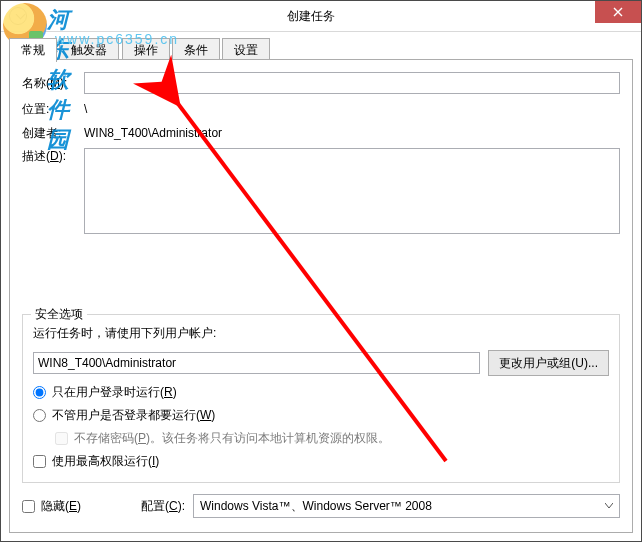 The image size is (642, 542). Describe the element at coordinates (232, 438) in the screenshot. I see `checkbox-no-store-password-label: 不存储密码(P)。该任务将只有访问本地计算机资源的权限。` at that location.